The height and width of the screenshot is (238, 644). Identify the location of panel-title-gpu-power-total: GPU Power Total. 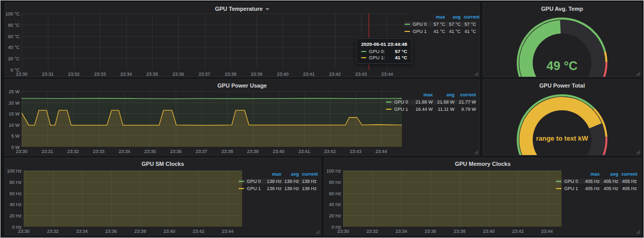
(562, 86).